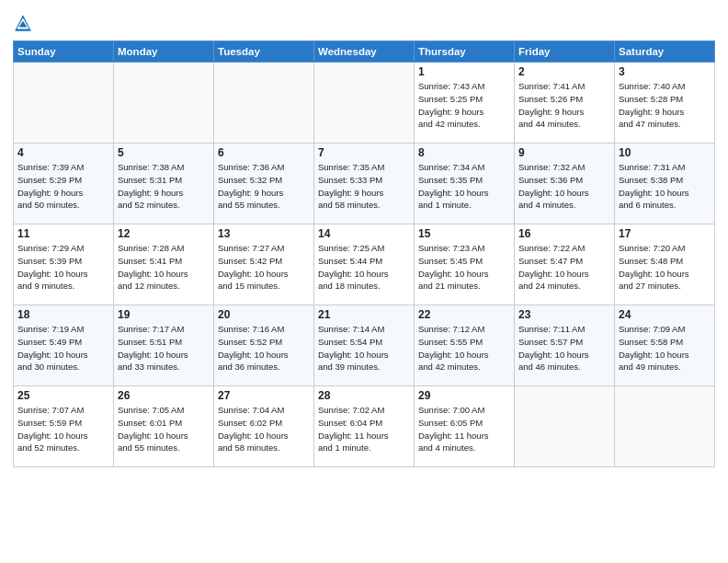 The width and height of the screenshot is (728, 563). What do you see at coordinates (364, 346) in the screenshot?
I see `week-row-4: 18Sunrise: 7:19 AM Sunset: 5:49 PM Dayli…` at bounding box center [364, 346].